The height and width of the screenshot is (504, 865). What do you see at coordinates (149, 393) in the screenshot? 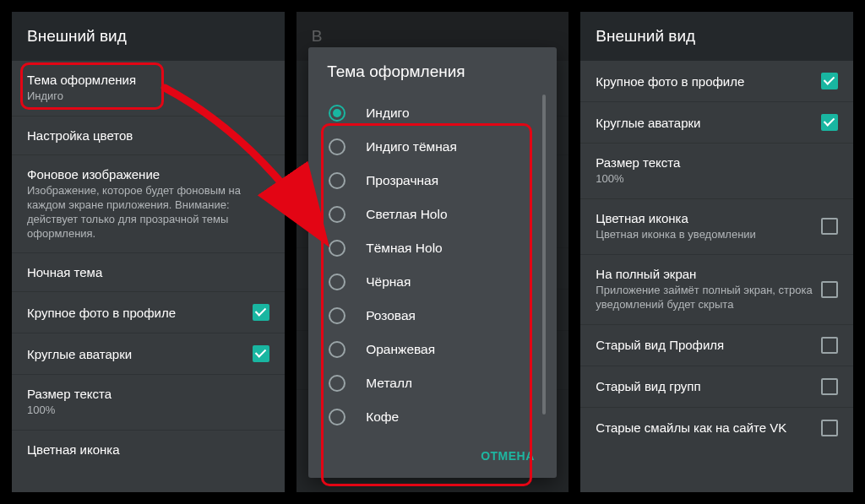
I see `item-title: Размер текста` at bounding box center [149, 393].